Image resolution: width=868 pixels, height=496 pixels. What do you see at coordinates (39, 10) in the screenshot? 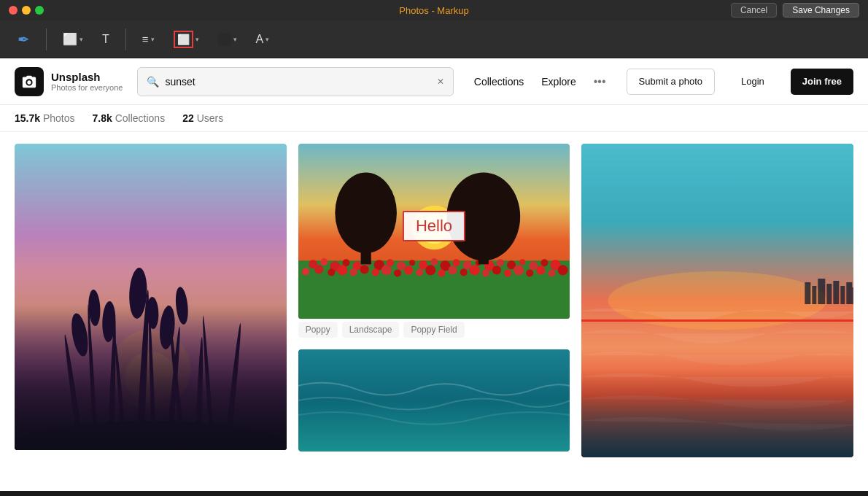
I see `fullscreen-button` at bounding box center [39, 10].